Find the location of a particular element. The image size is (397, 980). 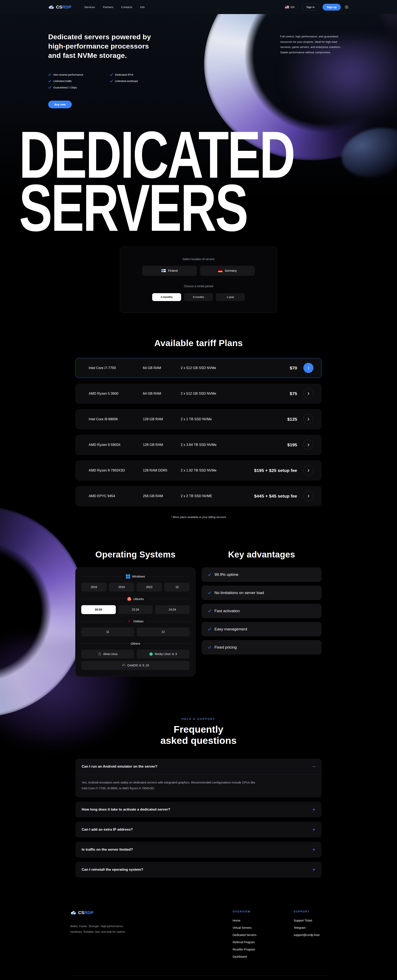

advantages-heading: Key advantages is located at coordinates (262, 555).